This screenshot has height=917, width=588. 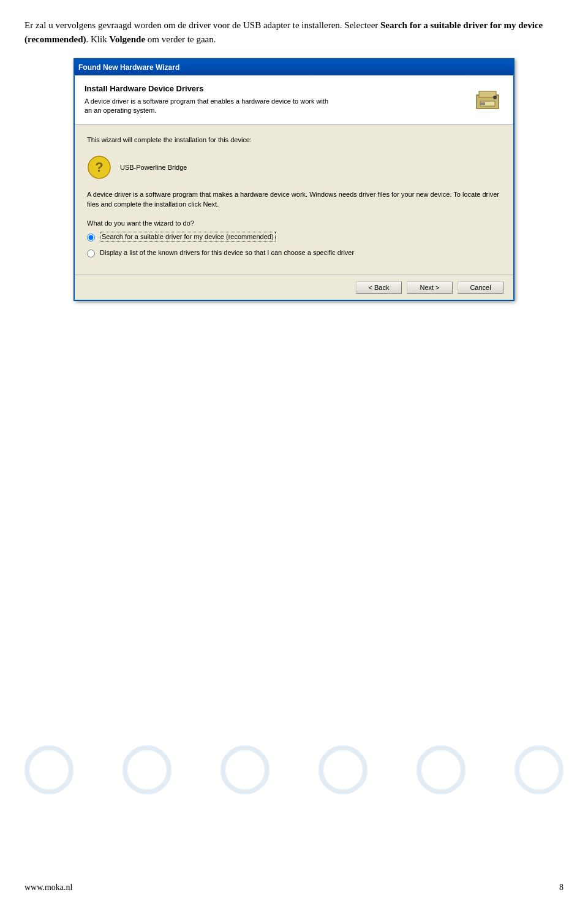 I want to click on page-footer: www.moka.nl 8, so click(x=294, y=888).